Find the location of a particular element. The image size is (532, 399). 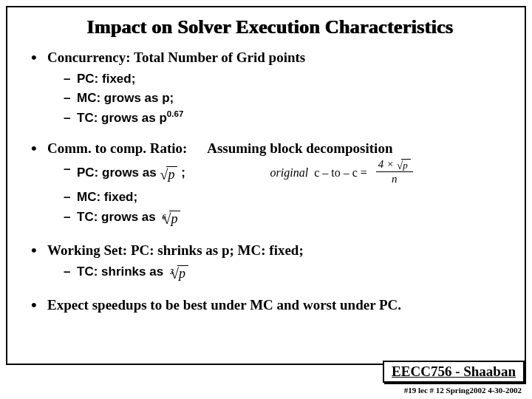

slide-title: Impact on Solver Execution Characteristi… is located at coordinates (270, 27).